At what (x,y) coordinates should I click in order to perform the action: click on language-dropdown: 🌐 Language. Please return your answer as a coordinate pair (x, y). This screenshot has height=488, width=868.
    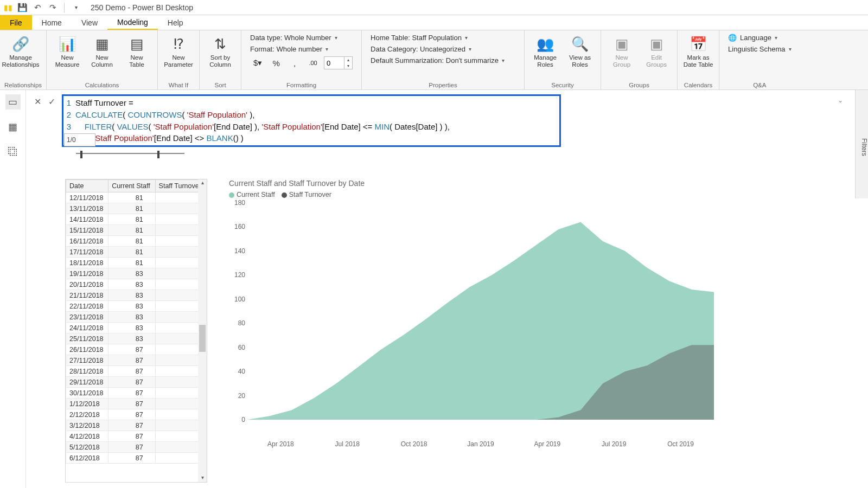
    Looking at the image, I should click on (760, 38).